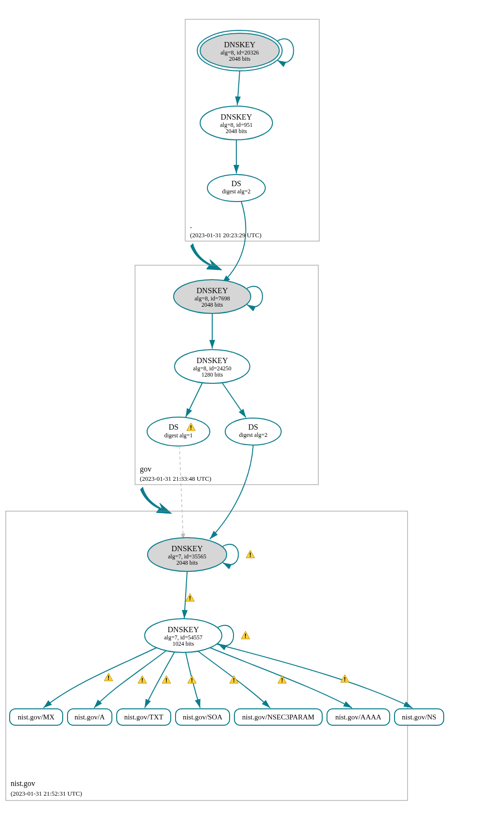 This screenshot has width=504, height=840. What do you see at coordinates (187, 555) in the screenshot?
I see `node-nist-ksk: DNSKEY alg=7, id=35565 2048 bits` at bounding box center [187, 555].